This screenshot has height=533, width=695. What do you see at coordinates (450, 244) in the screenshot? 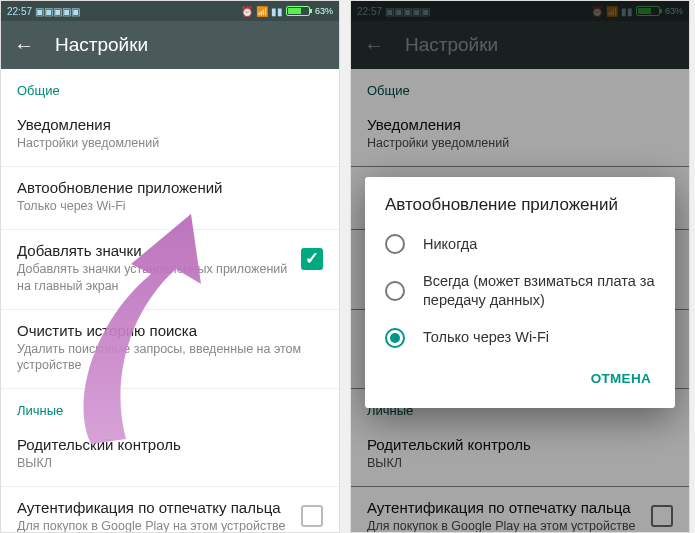
I see `dialog-option-label: Никогда` at bounding box center [450, 244].